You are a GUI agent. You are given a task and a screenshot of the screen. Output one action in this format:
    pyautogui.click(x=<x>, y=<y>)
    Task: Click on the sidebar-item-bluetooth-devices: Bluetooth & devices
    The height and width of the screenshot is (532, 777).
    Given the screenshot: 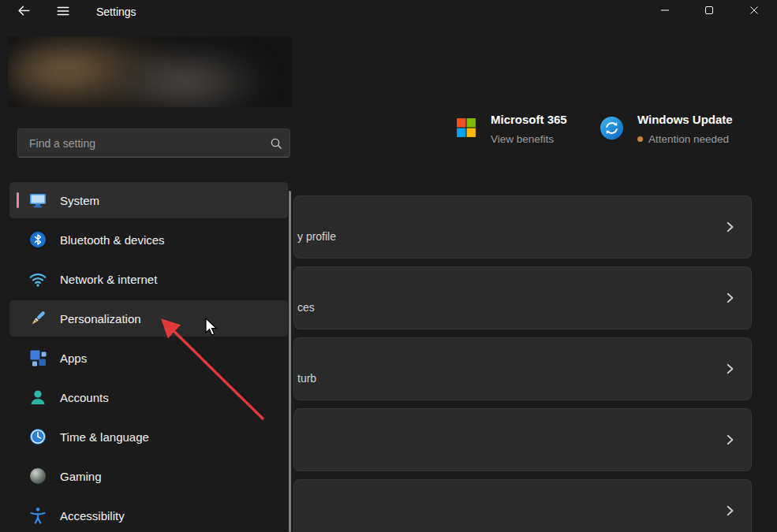 What is the action you would take?
    pyautogui.click(x=148, y=240)
    